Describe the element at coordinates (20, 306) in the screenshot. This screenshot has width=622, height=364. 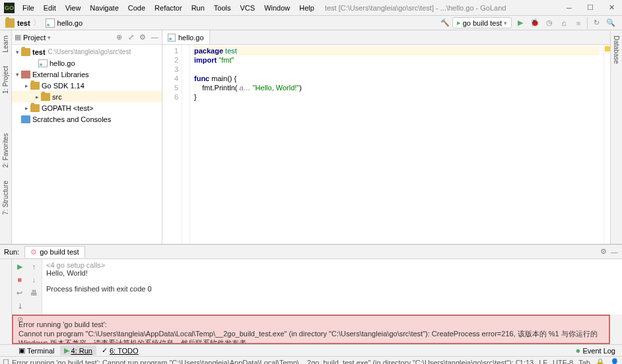
I see `scroll-end-icon: ⤓` at that location.